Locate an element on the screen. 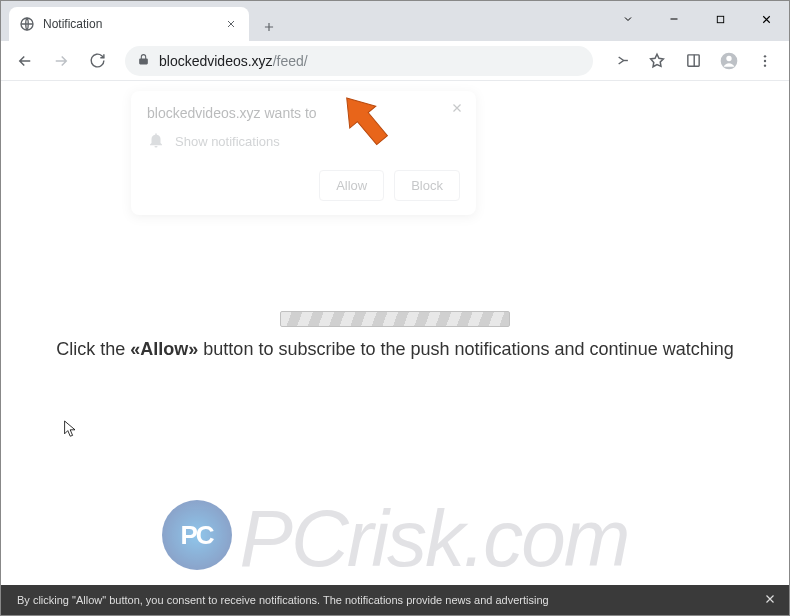 This screenshot has height=616, width=790. pc-badge-icon is located at coordinates (197, 535).